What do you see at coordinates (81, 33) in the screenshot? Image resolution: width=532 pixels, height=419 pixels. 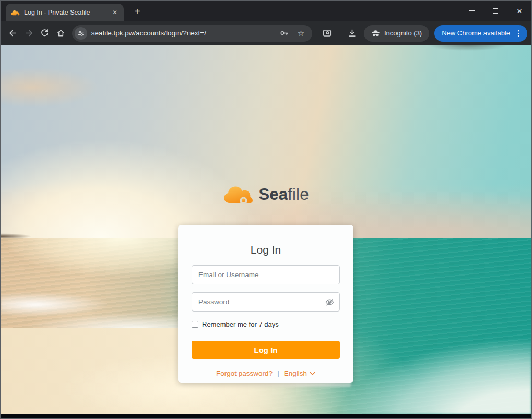 I see `site-settings-button` at bounding box center [81, 33].